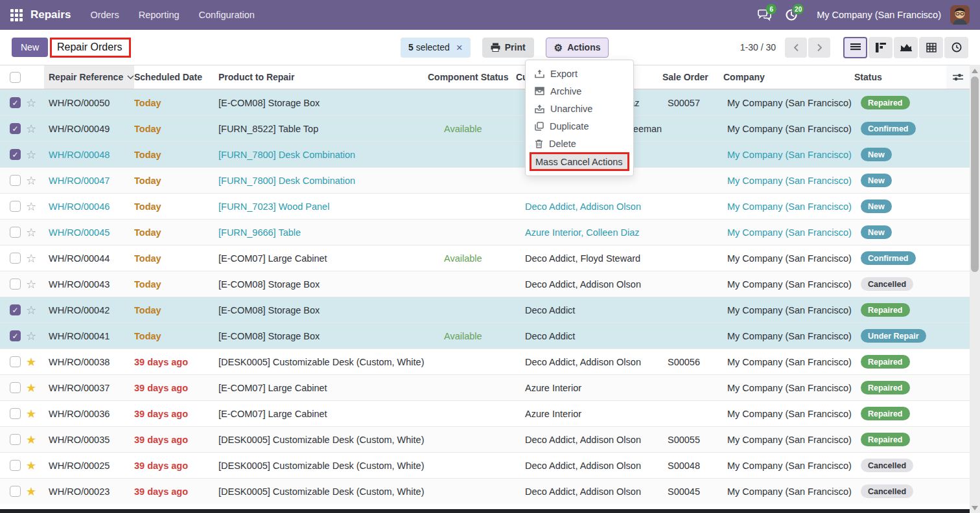  Describe the element at coordinates (900, 77) in the screenshot. I see `header-status: Status` at that location.